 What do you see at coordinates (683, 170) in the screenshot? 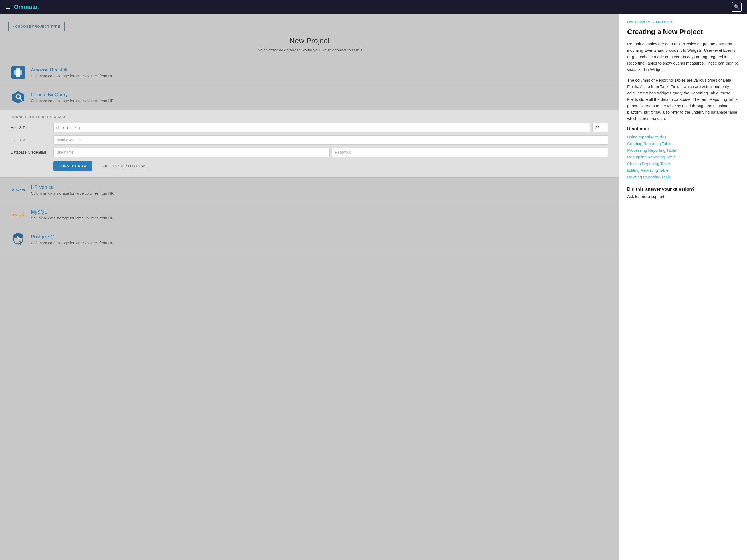
I see `link-editing-reporting-table: Editing Reporting Table` at bounding box center [683, 170].